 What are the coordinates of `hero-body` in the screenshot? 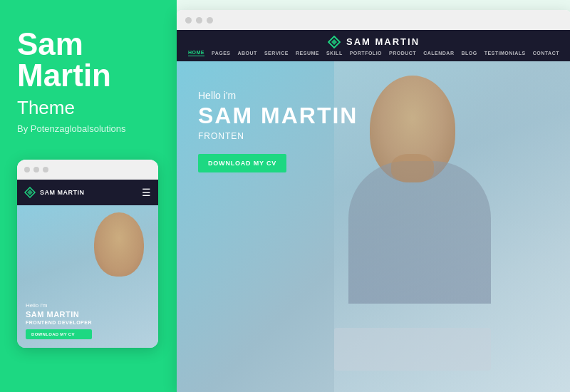 It's located at (420, 232).